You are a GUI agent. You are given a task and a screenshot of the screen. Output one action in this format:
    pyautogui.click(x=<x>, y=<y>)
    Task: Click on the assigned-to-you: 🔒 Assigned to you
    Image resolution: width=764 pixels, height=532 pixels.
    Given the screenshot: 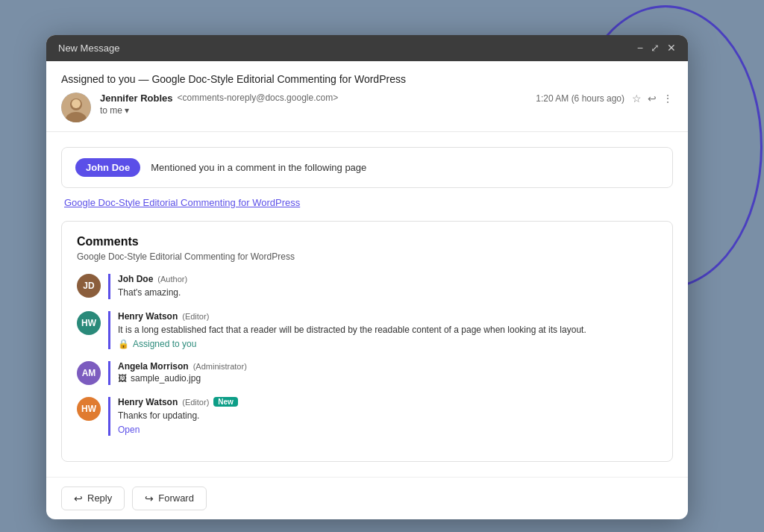 What is the action you would take?
    pyautogui.click(x=388, y=344)
    